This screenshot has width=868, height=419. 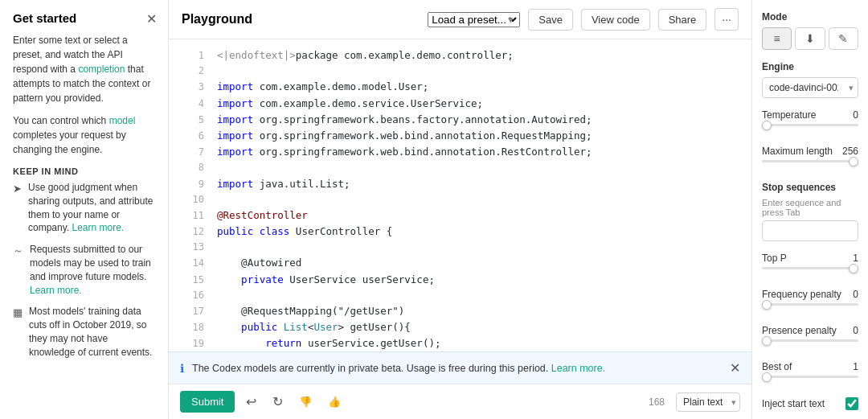 What do you see at coordinates (854, 162) in the screenshot?
I see `max-length-slider-thumb` at bounding box center [854, 162].